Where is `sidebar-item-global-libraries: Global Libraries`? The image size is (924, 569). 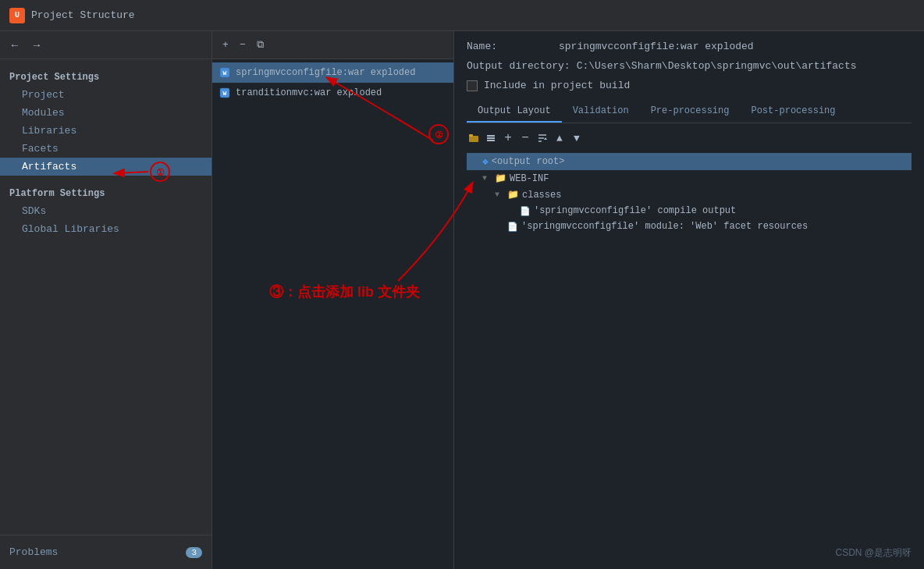 sidebar-item-global-libraries: Global Libraries is located at coordinates (106, 229).